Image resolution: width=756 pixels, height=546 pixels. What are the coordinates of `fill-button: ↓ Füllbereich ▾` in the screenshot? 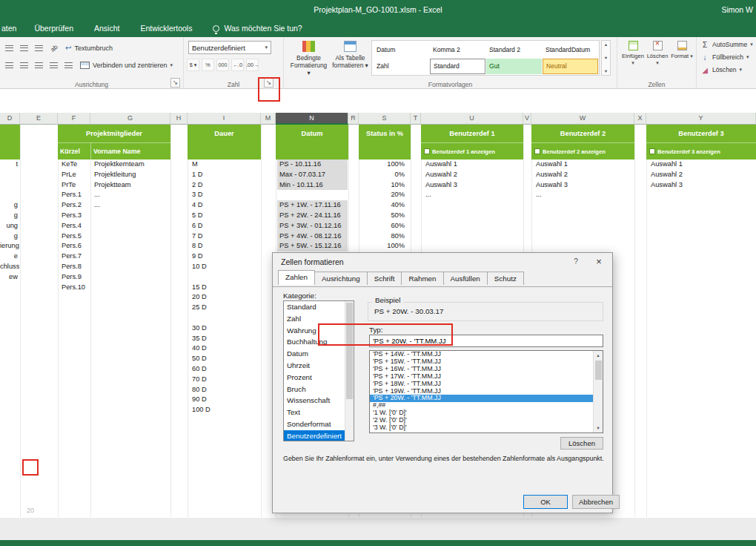 It's located at (728, 57).